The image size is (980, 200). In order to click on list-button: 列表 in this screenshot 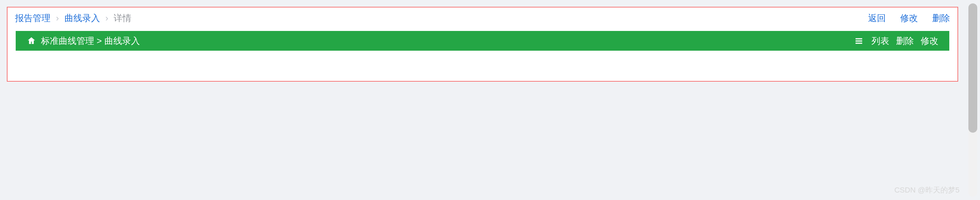, I will do `click(880, 41)`.